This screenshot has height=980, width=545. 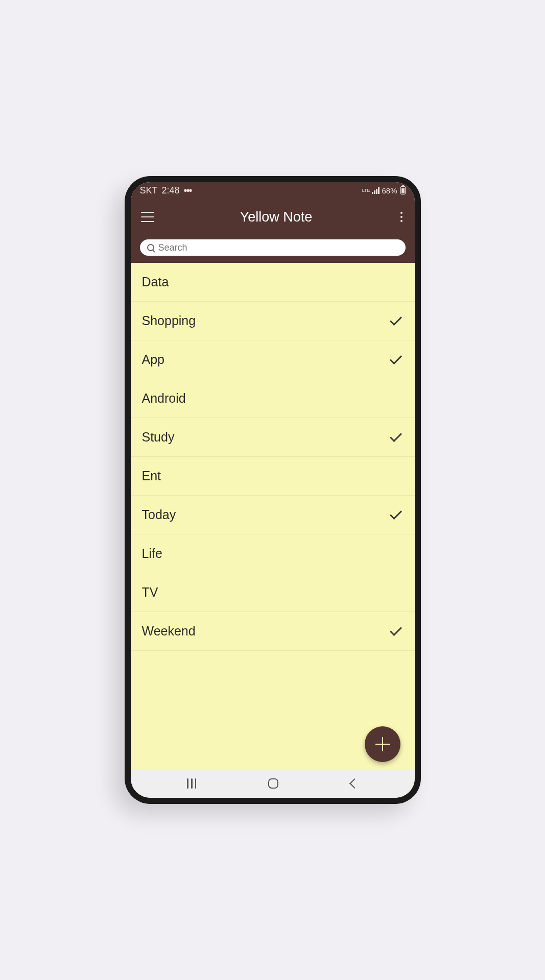 I want to click on status-bar: SKT 2:48 ••• LTE 68%, so click(x=273, y=190).